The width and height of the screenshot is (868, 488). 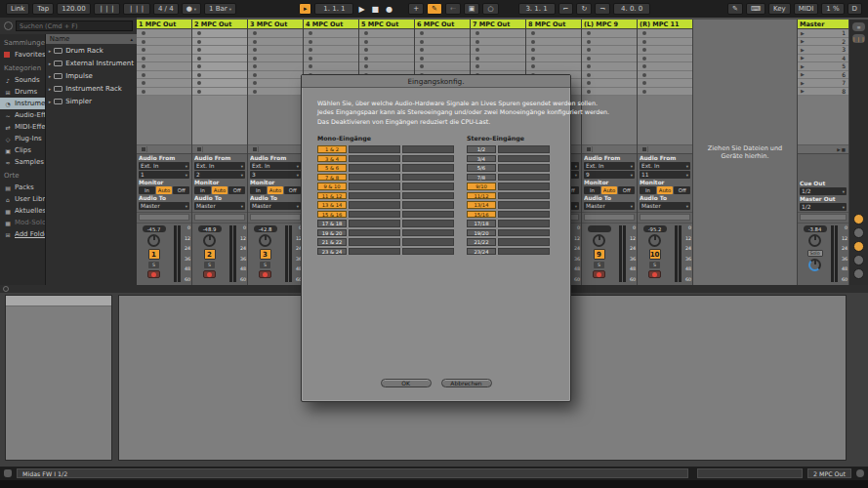 What do you see at coordinates (823, 76) in the screenshot?
I see `scene-row: ▶ 6` at bounding box center [823, 76].